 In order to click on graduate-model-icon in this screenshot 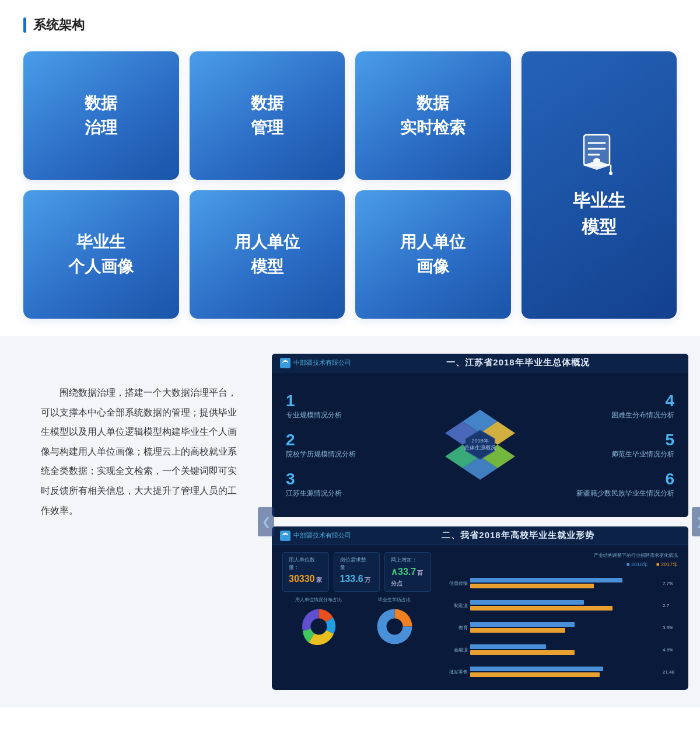, I will do `click(599, 154)`.